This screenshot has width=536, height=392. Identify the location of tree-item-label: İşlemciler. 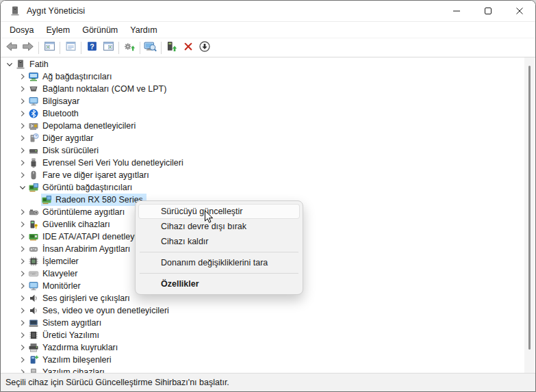
(62, 261).